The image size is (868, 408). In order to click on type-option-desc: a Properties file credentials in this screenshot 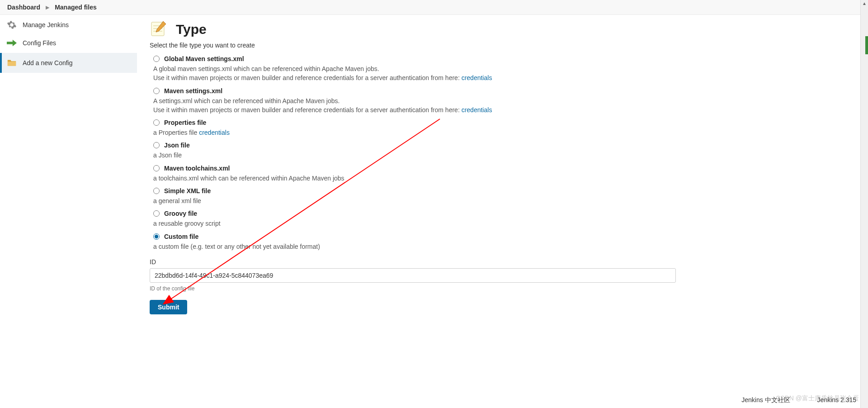, I will do `click(415, 133)`.